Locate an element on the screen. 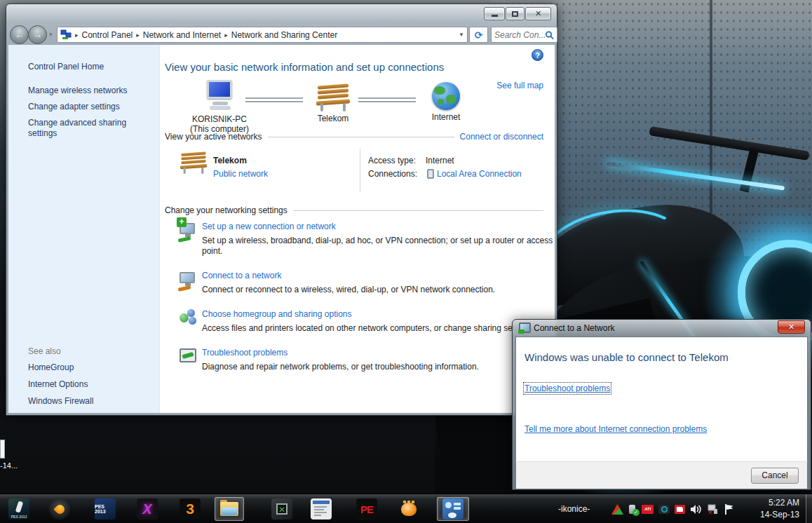  network-plug-icon: ✕ is located at coordinates (712, 510).